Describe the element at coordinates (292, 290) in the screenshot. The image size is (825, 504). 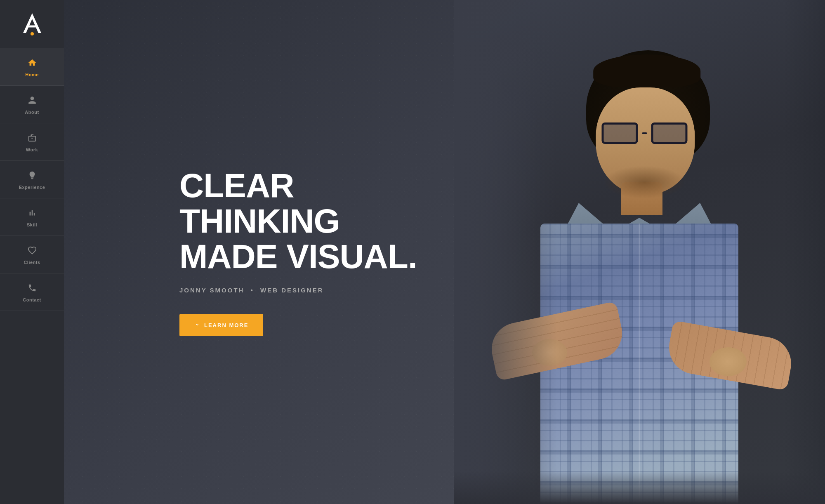
I see `hero-role: WEB DESIGNER` at that location.